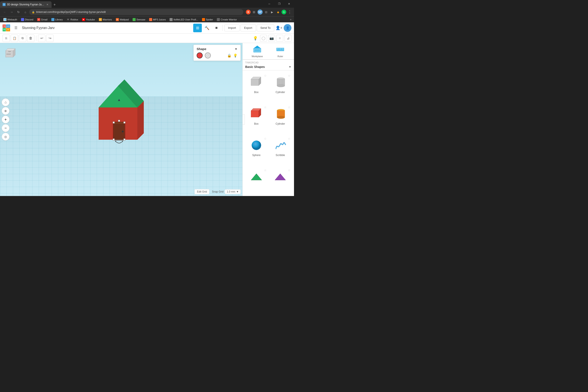 The height and width of the screenshot is (392, 588). Describe the element at coordinates (289, 170) in the screenshot. I see `extra2-favorite: ☆` at that location.